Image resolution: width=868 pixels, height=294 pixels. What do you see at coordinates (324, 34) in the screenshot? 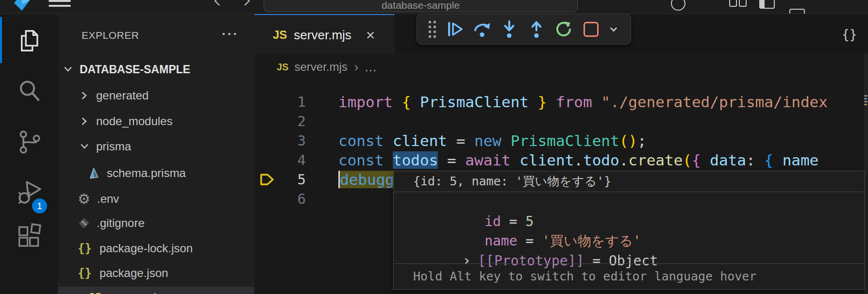
I see `tab-server-mjs: JS server.mjs ×` at bounding box center [324, 34].